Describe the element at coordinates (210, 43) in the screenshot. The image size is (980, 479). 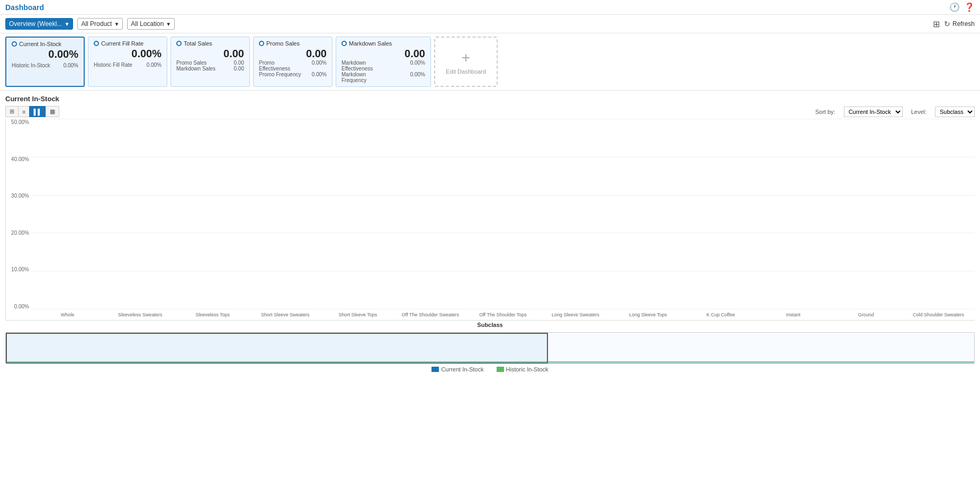
I see `kpi-card-header: Total Sales` at that location.